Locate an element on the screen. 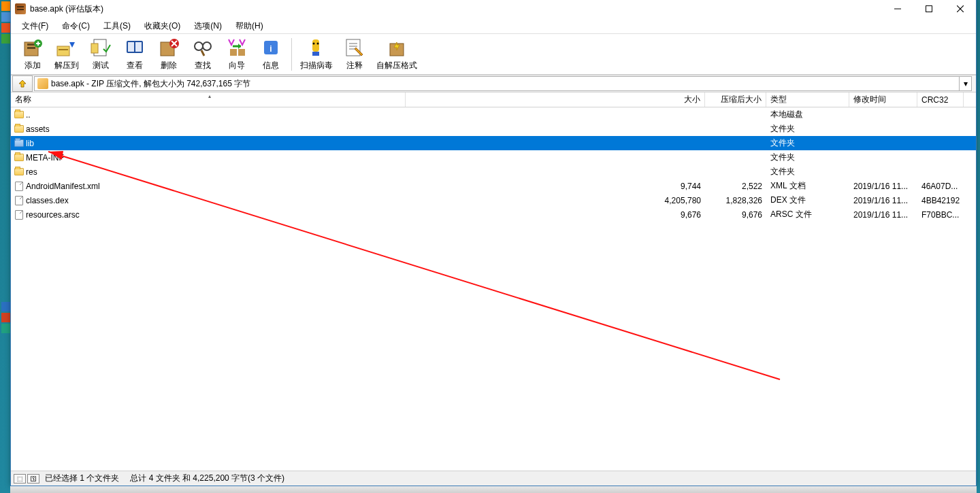  cell-compressed: 2,522 is located at coordinates (736, 186).